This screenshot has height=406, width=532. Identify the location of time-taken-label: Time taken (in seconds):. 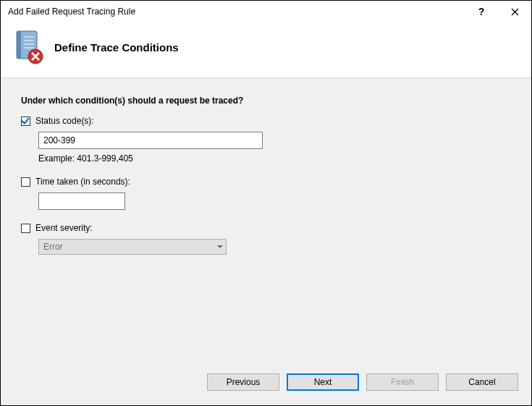
(83, 182).